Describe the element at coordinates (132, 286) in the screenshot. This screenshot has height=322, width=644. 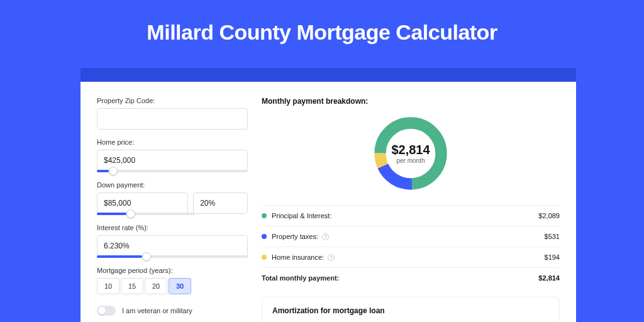
I see `period-option-15: 15` at that location.